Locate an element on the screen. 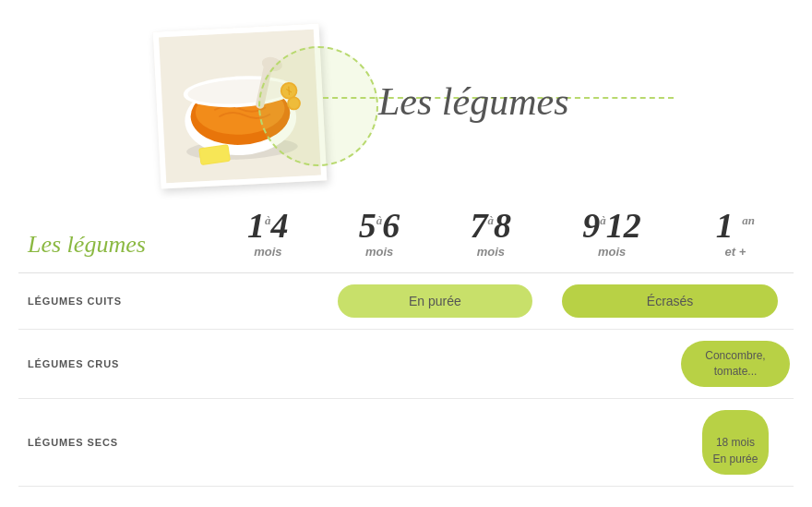 The width and height of the screenshot is (812, 507). table-row-legumes-crus: LÉGUMES CRUS Concombre, tomate... is located at coordinates (406, 364).